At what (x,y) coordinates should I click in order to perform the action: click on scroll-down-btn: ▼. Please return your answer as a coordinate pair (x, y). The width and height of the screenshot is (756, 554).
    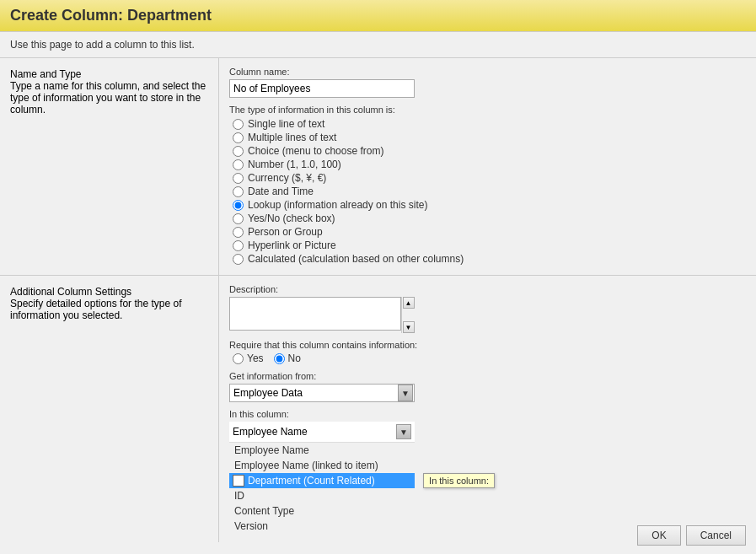
    Looking at the image, I should click on (409, 327).